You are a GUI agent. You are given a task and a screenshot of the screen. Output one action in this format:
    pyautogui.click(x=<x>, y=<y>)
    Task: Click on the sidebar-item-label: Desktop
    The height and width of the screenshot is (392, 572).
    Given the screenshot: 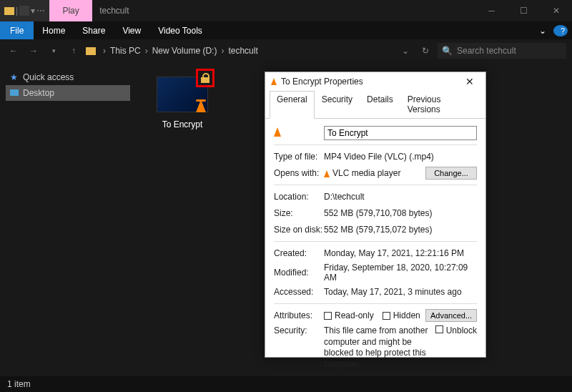 What is the action you would take?
    pyautogui.click(x=39, y=93)
    